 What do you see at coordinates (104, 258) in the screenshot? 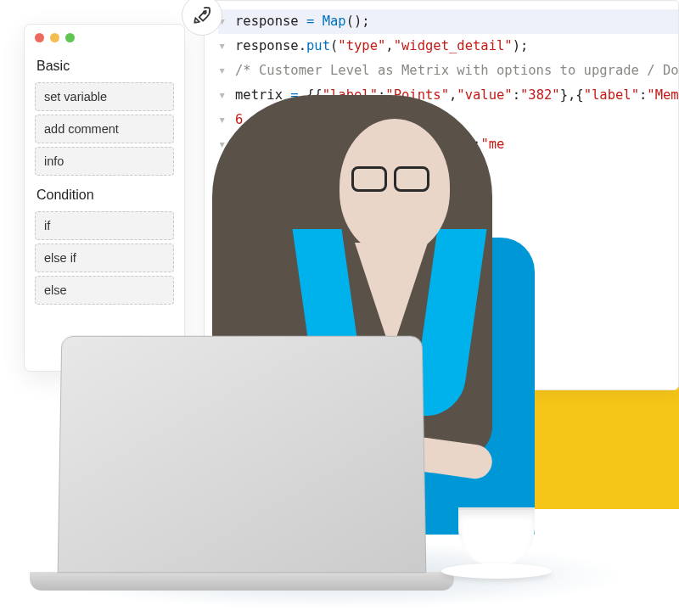
I see `palette-item-else-if: else if` at bounding box center [104, 258].